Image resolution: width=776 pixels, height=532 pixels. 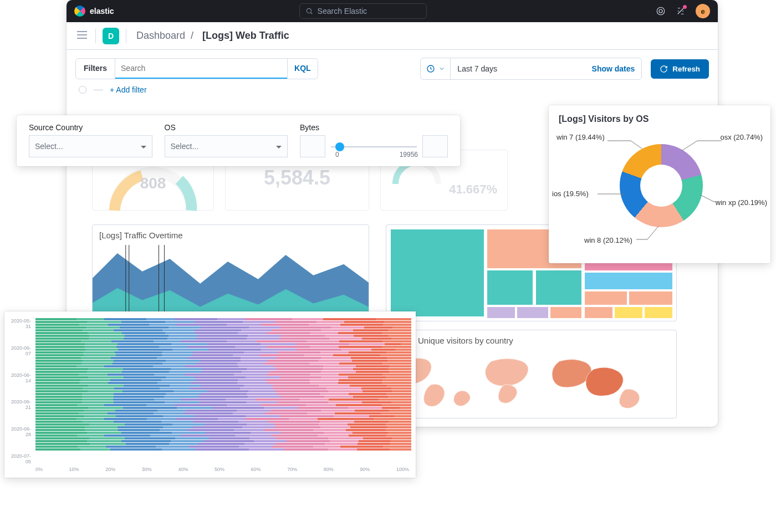 I want to click on avg-bytes-value: 5,584.5, so click(x=297, y=178).